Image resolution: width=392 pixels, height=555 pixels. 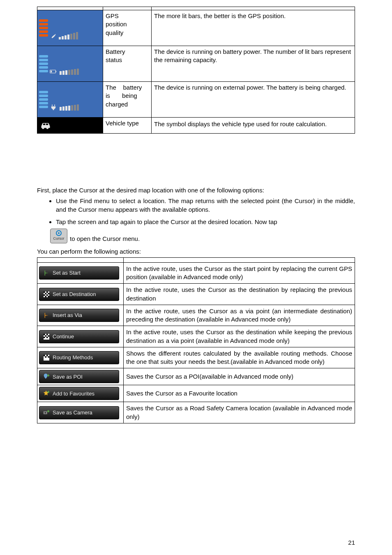 What do you see at coordinates (67, 273) in the screenshot?
I see `menu-btn-label: Set as Start` at bounding box center [67, 273].